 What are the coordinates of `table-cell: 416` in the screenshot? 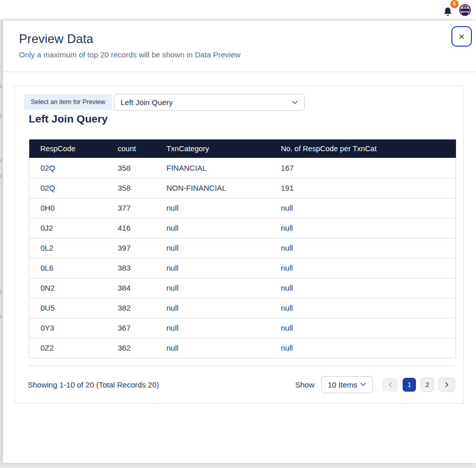 It's located at (131, 228).